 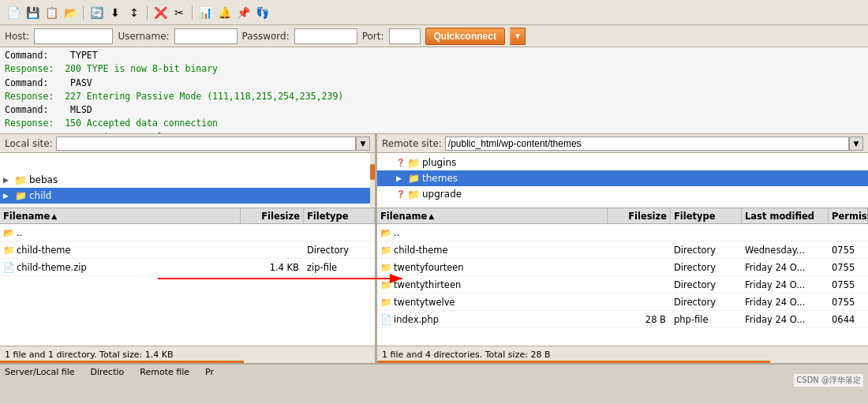 I want to click on local-tree-item-bebas: ▶ 📁 bebas, so click(x=188, y=180).